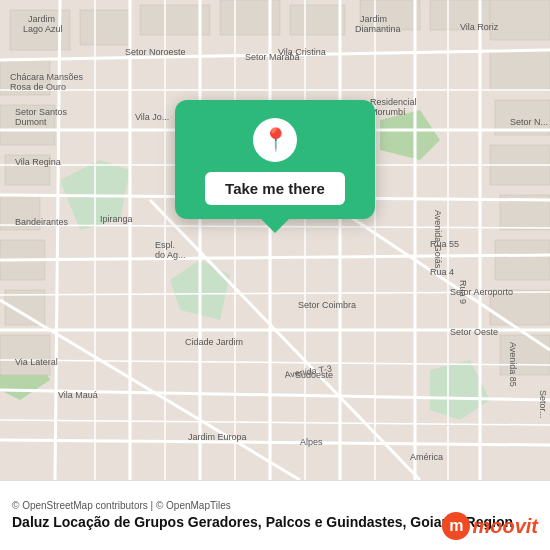  I want to click on svg-text: Bandeirantes, so click(42, 222).